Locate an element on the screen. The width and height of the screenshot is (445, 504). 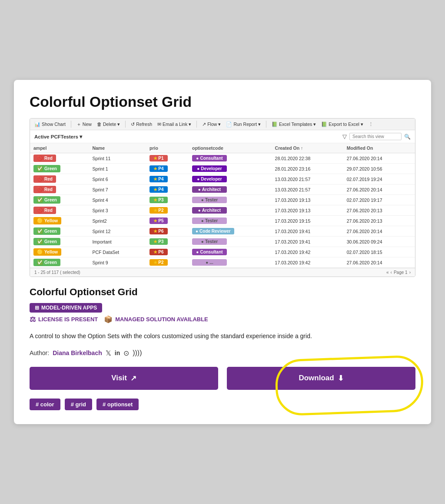
page-prev: ‹ is located at coordinates (391, 273).